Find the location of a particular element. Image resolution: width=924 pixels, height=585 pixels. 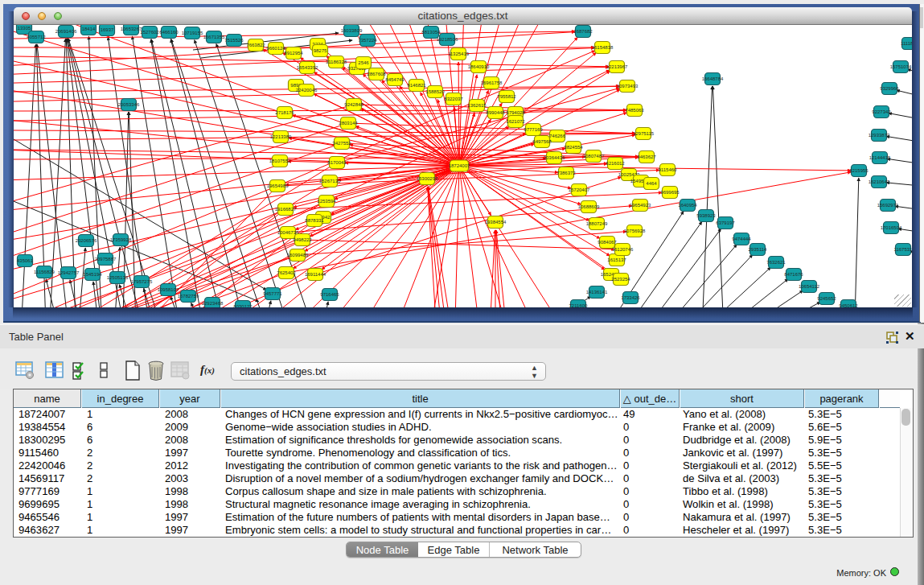

svg-text: 16937 is located at coordinates (108, 30).